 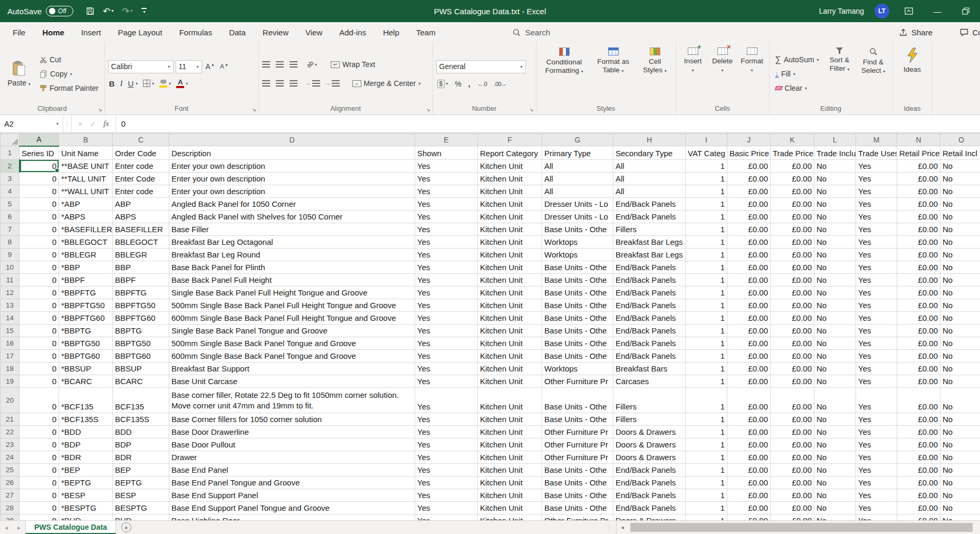 What do you see at coordinates (510, 153) in the screenshot?
I see `cell-F1: Report Category` at bounding box center [510, 153].